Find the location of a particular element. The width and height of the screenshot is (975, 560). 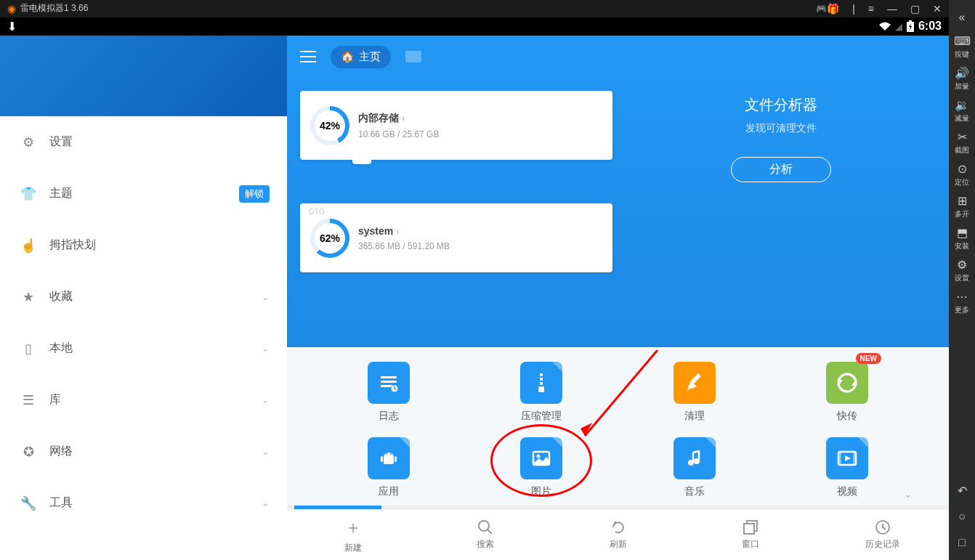

close-icon: ✕ is located at coordinates (937, 9).